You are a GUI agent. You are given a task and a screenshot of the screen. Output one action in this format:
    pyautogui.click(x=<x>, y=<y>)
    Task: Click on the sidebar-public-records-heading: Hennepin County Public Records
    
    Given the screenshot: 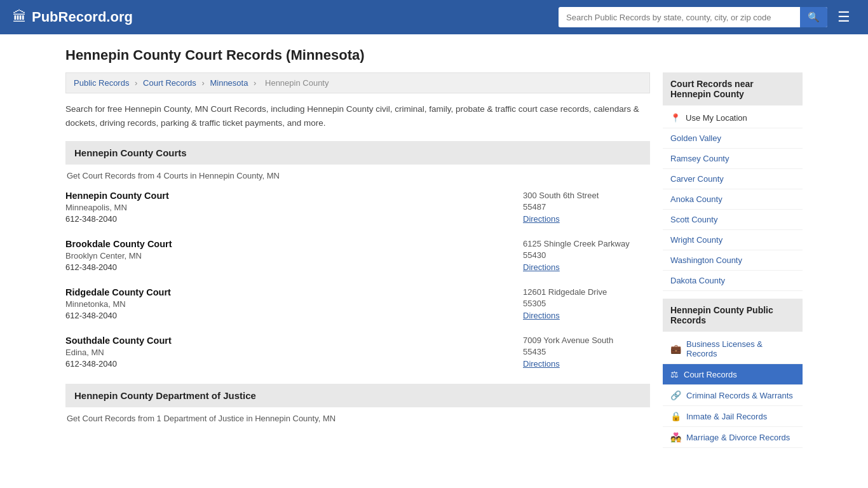 What is the action you would take?
    pyautogui.click(x=733, y=315)
    